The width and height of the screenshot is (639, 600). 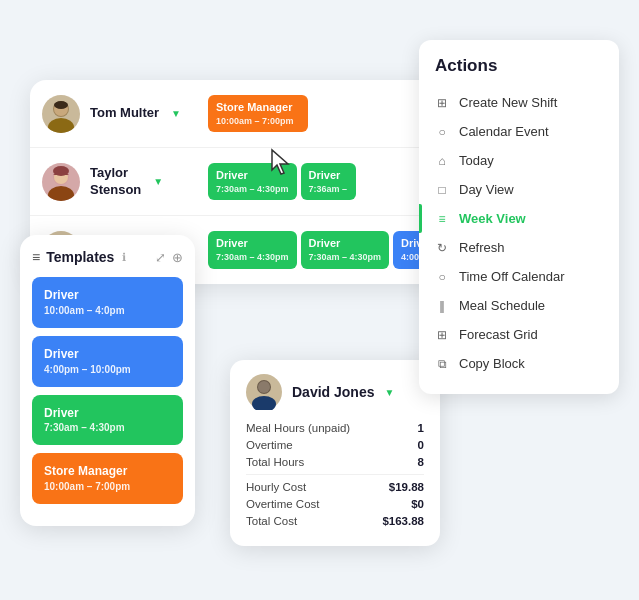 I want to click on summary-label-5: Overtime Cost, so click(x=283, y=504).